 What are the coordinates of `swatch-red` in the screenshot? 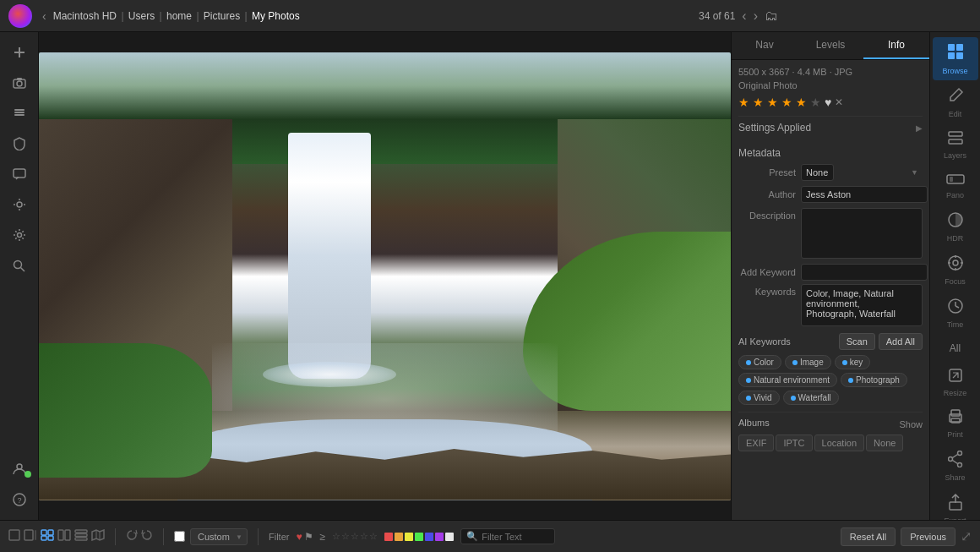 It's located at (389, 537).